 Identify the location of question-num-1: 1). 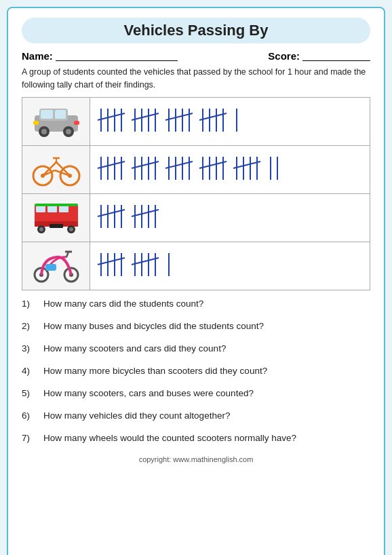
(33, 304).